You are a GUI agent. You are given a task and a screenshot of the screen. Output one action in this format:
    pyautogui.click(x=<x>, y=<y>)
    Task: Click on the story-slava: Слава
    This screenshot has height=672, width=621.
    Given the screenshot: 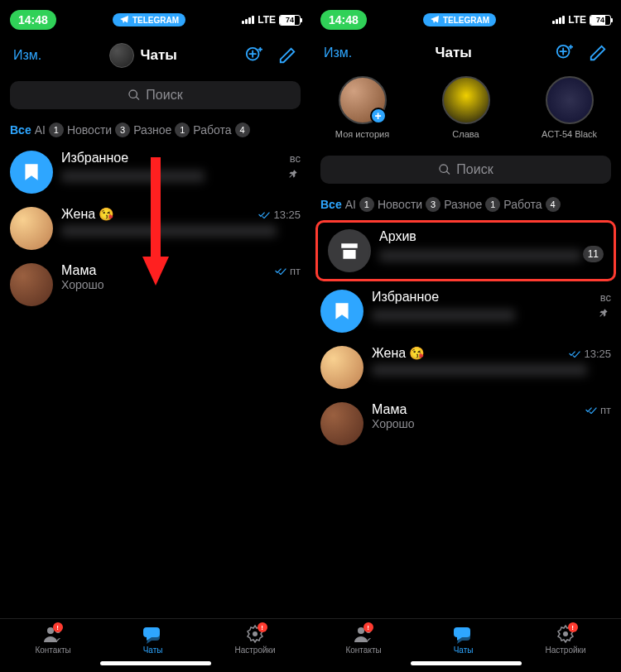 What is the action you would take?
    pyautogui.click(x=466, y=108)
    